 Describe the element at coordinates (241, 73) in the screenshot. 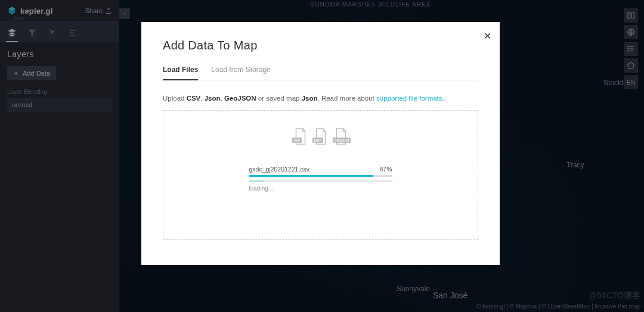

I see `tab-load-storage: Load from Storage` at that location.